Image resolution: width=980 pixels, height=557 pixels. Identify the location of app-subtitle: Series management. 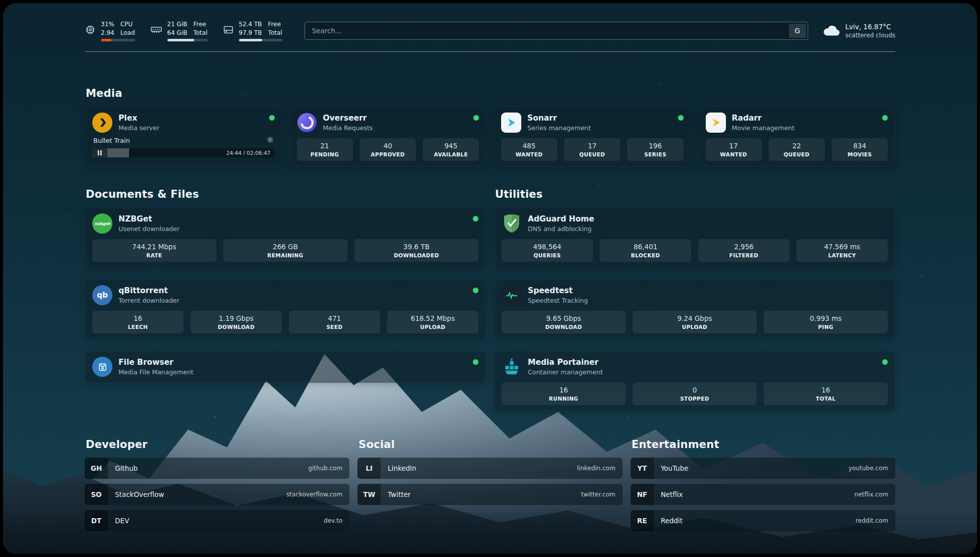
(559, 128).